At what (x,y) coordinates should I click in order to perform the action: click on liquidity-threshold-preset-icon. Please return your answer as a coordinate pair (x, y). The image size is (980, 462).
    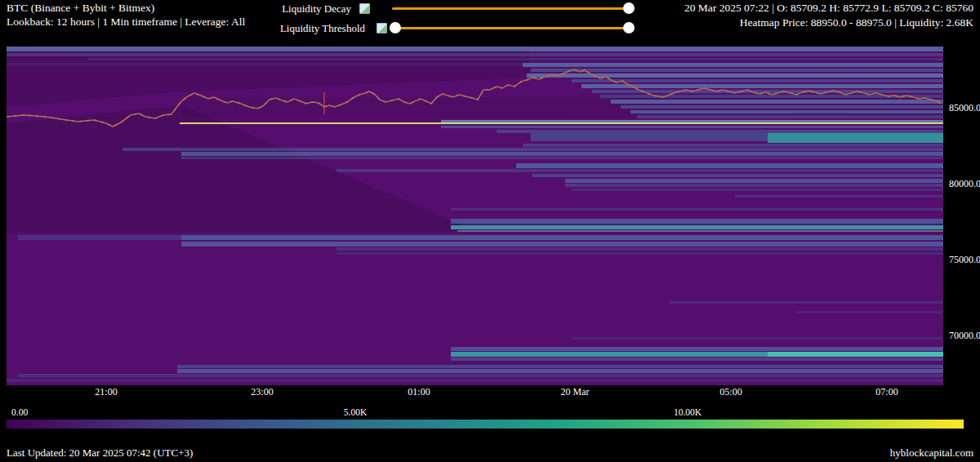
    Looking at the image, I should click on (382, 28).